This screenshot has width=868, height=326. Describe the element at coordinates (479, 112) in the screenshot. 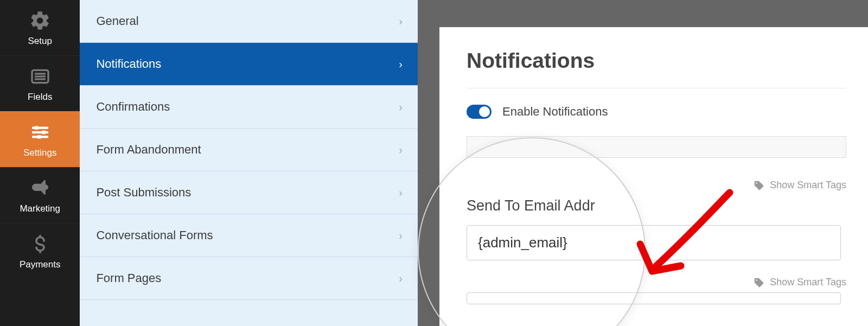

I see `enable-notifications-toggle` at that location.